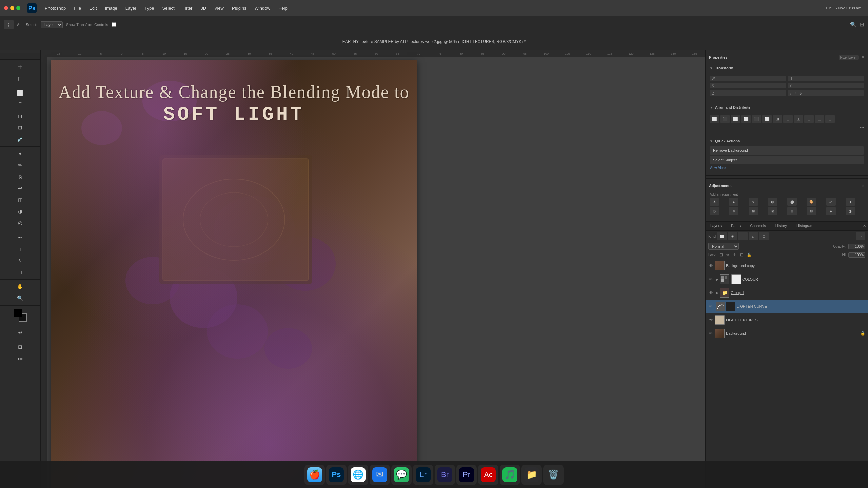  Describe the element at coordinates (787, 293) in the screenshot. I see `layer-item-group1: 👁 ▶ 📁 Group 1` at that location.